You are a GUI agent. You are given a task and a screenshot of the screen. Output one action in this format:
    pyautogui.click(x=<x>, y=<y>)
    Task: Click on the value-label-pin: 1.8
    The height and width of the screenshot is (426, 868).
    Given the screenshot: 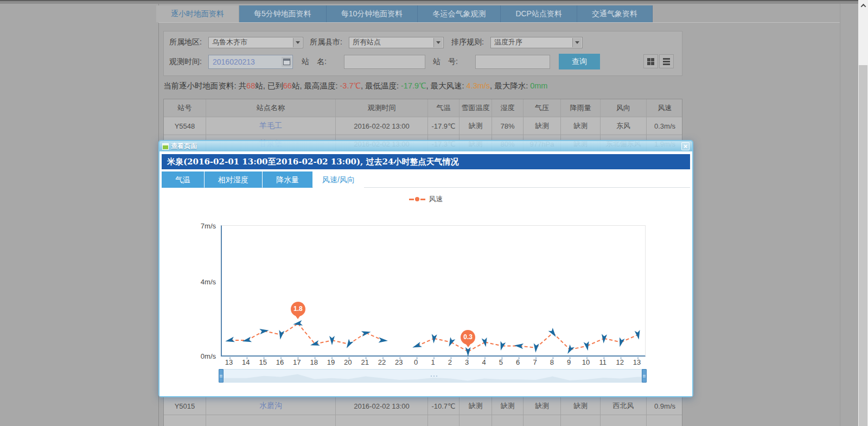 What is the action you would take?
    pyautogui.click(x=298, y=309)
    